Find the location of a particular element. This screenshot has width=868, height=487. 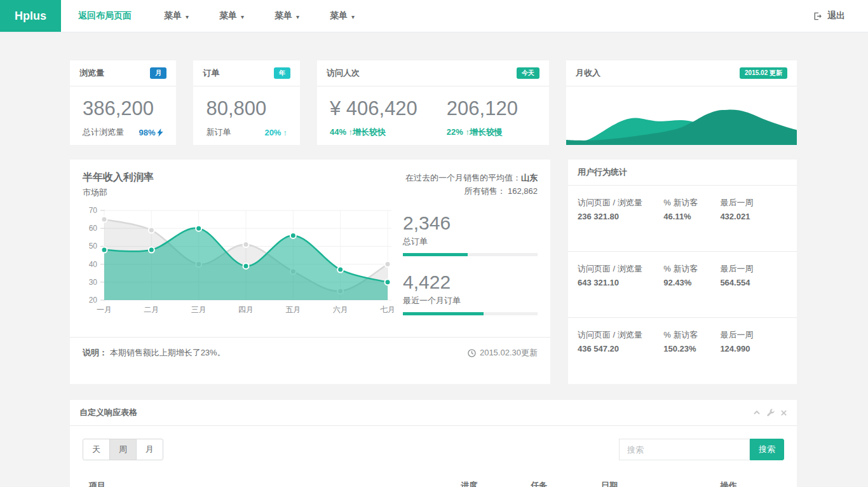

svg-text: 六月 is located at coordinates (341, 310).